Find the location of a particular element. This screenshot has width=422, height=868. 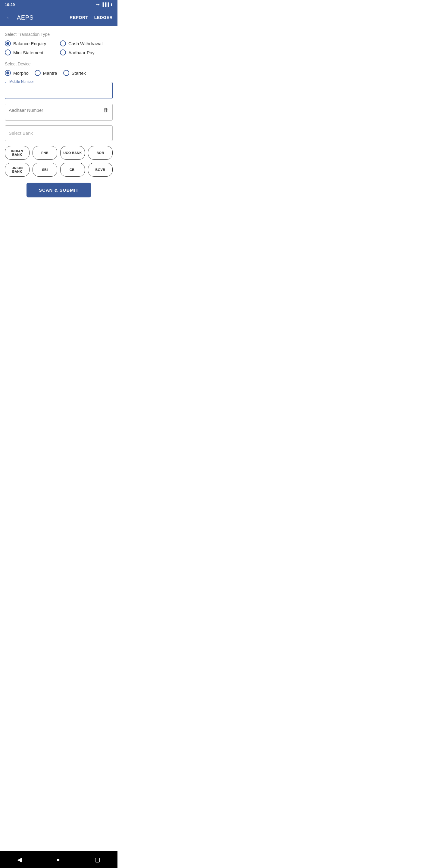

back-button: ← is located at coordinates (9, 18).